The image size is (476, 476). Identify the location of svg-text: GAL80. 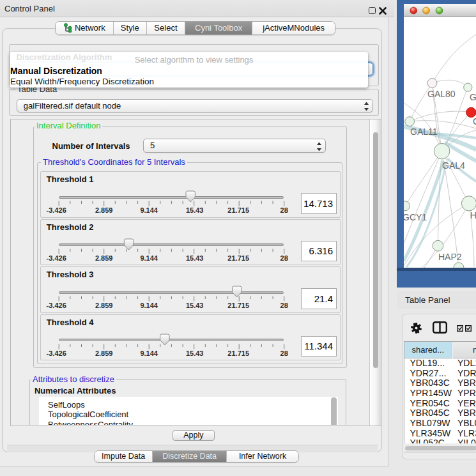
(441, 94).